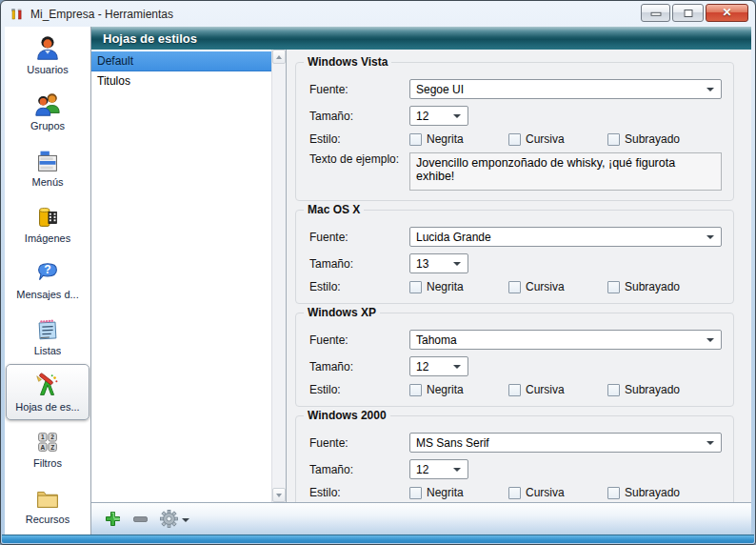 This screenshot has height=545, width=756. What do you see at coordinates (566, 172) in the screenshot?
I see `sample-text-field: Jovencillo emponzoñado de whisky, ¡qué f…` at bounding box center [566, 172].